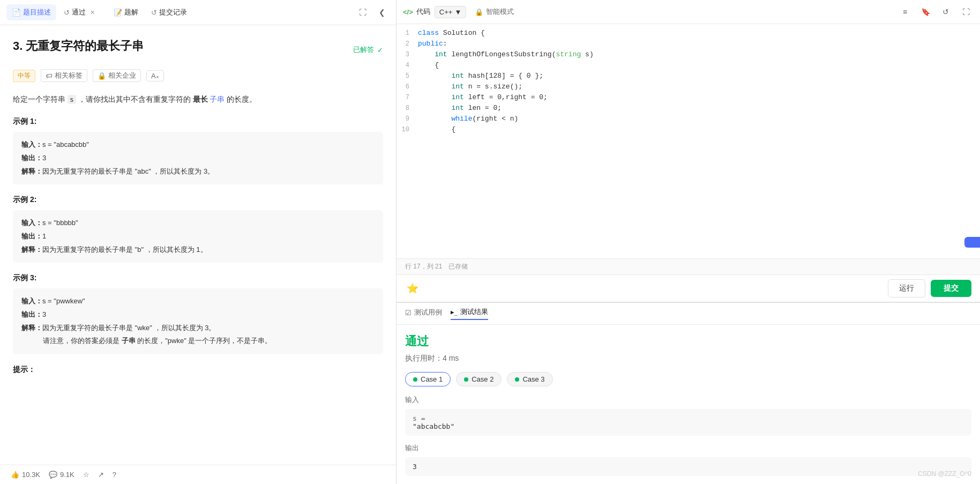  Describe the element at coordinates (936, 12) in the screenshot. I see `code-header-right: ≡ 🔖 ↺ ⛶` at that location.